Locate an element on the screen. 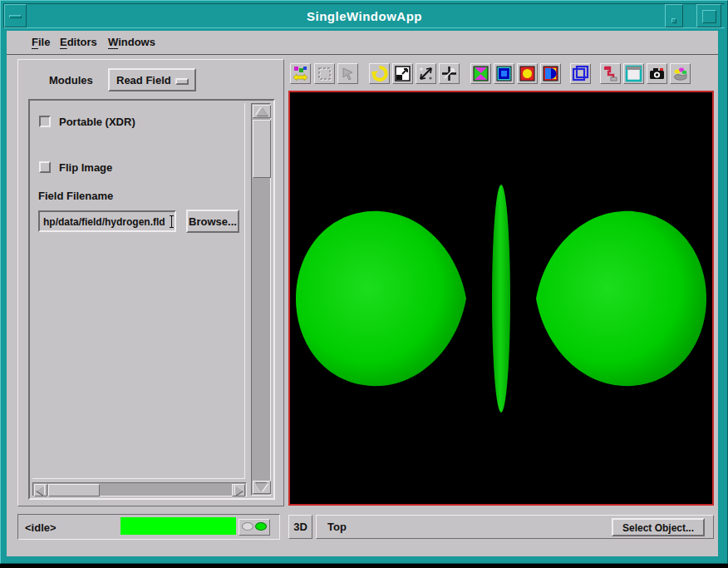 The width and height of the screenshot is (728, 568). scroll-down-button is located at coordinates (262, 487).